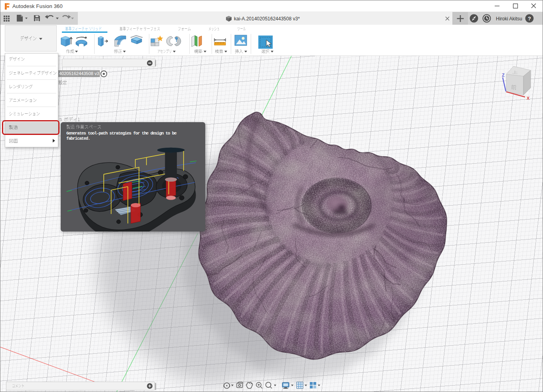 The width and height of the screenshot is (543, 392). Describe the element at coordinates (528, 98) in the screenshot. I see `svg-text: X` at that location.